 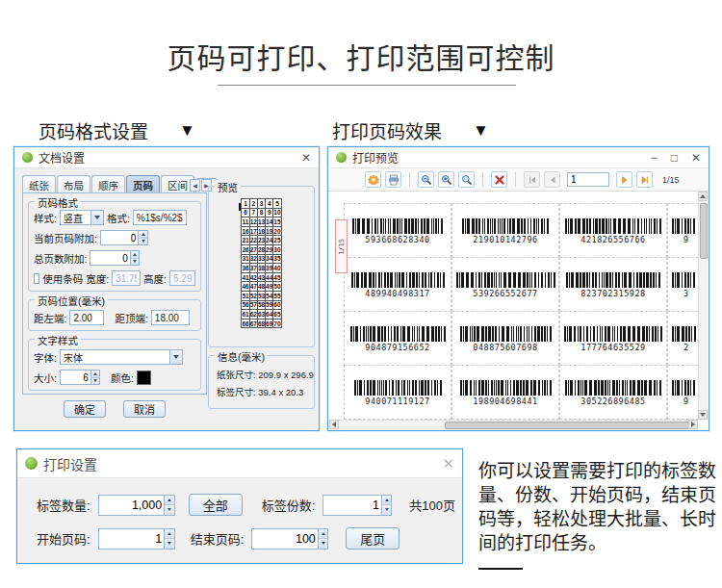 What do you see at coordinates (97, 279) in the screenshot?
I see `width-label: 宽度:` at bounding box center [97, 279].